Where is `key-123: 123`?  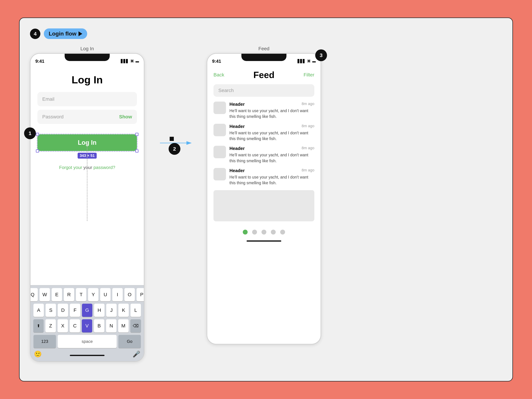 key-123: 123 is located at coordinates (45, 342).